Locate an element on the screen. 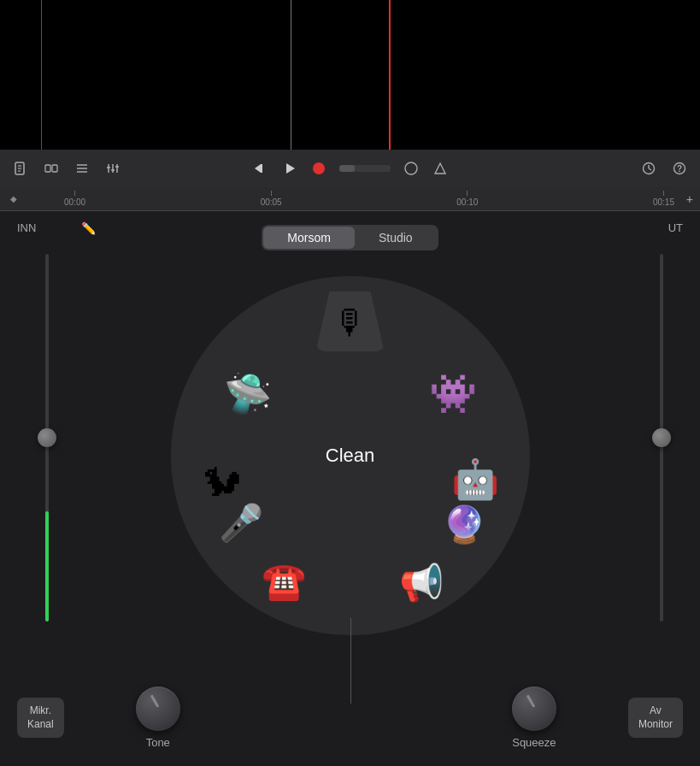  volume-icon is located at coordinates (411, 168).